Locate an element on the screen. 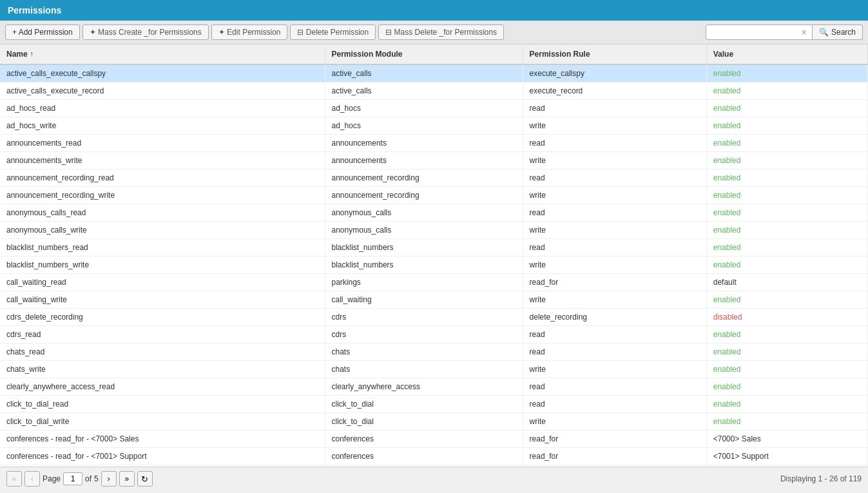  cell-rule: read_for is located at coordinates (615, 282).